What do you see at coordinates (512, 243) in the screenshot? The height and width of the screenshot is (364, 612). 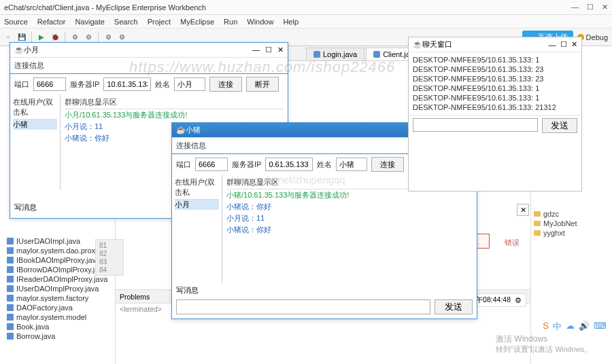 I see `error-text: 错误` at bounding box center [512, 243].